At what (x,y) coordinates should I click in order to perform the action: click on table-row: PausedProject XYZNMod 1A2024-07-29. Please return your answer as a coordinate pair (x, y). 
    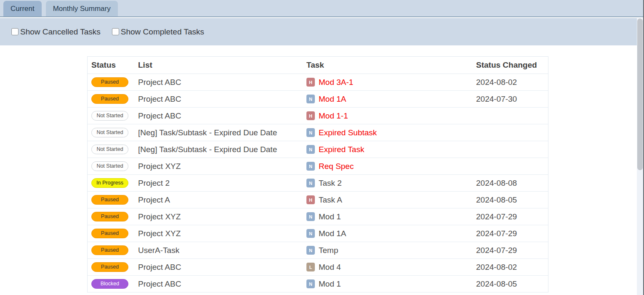
    Looking at the image, I should click on (318, 234).